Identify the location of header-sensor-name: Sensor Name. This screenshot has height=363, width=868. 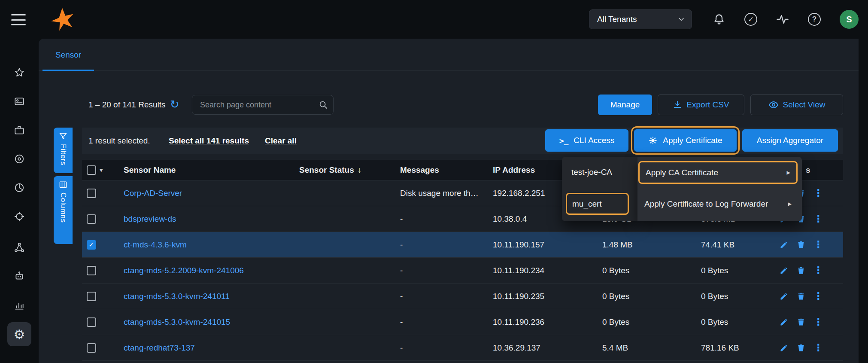
(211, 170).